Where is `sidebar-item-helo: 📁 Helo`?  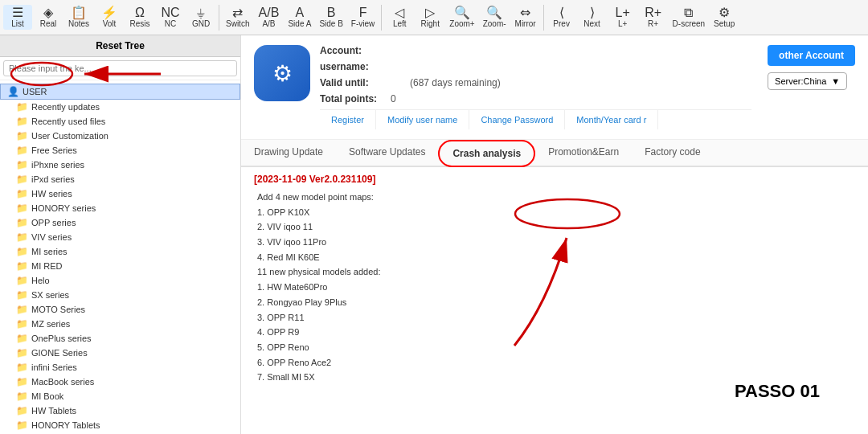
sidebar-item-helo: 📁 Helo is located at coordinates (121, 280).